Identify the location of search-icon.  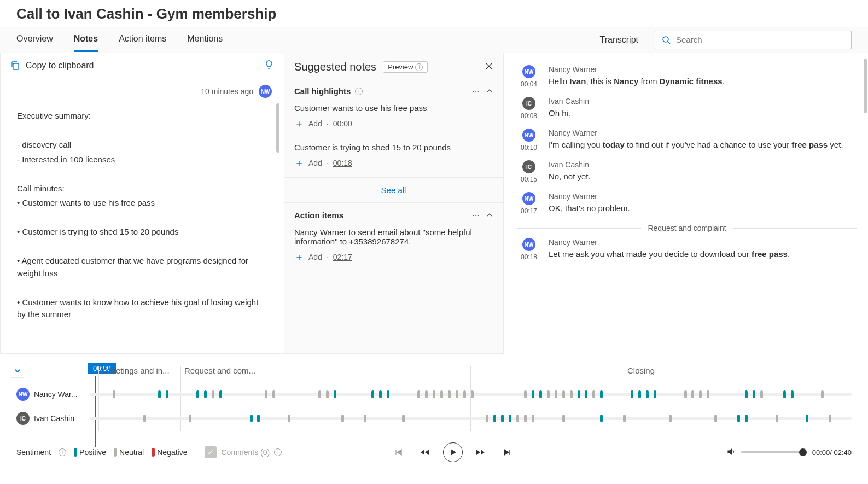
(666, 40).